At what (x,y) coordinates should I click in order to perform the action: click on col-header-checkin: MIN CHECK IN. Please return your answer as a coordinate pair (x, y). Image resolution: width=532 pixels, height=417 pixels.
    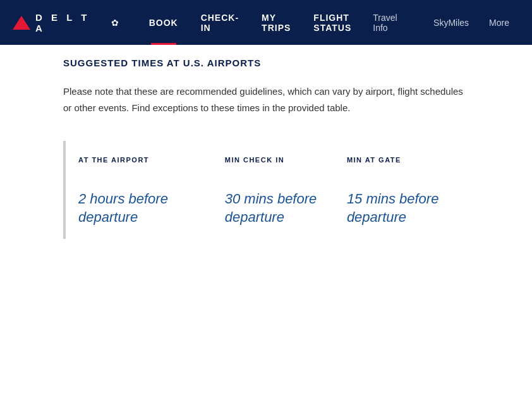
    Looking at the image, I should click on (286, 159).